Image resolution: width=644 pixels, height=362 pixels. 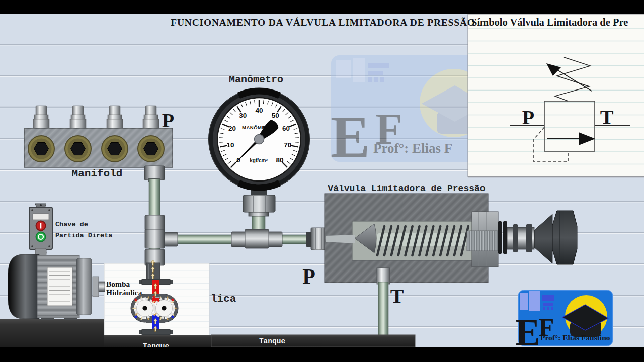 I want to click on gauge-unit: kgf/cm², so click(x=259, y=161).